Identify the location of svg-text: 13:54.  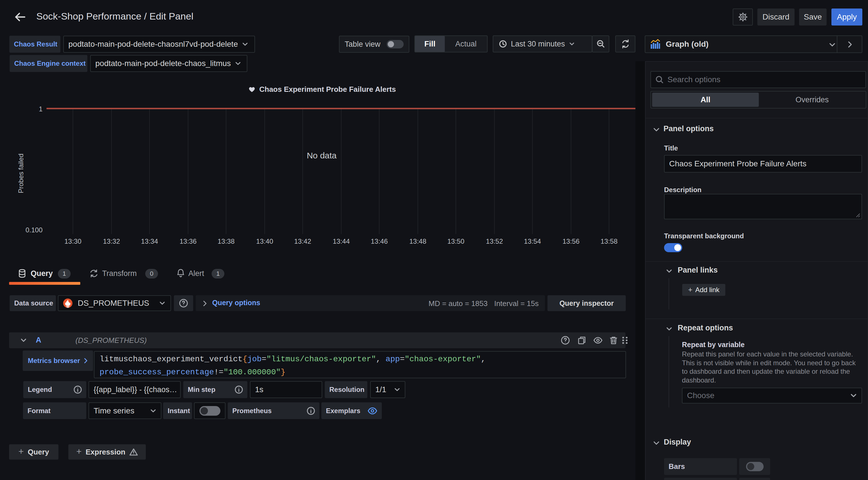
(532, 241).